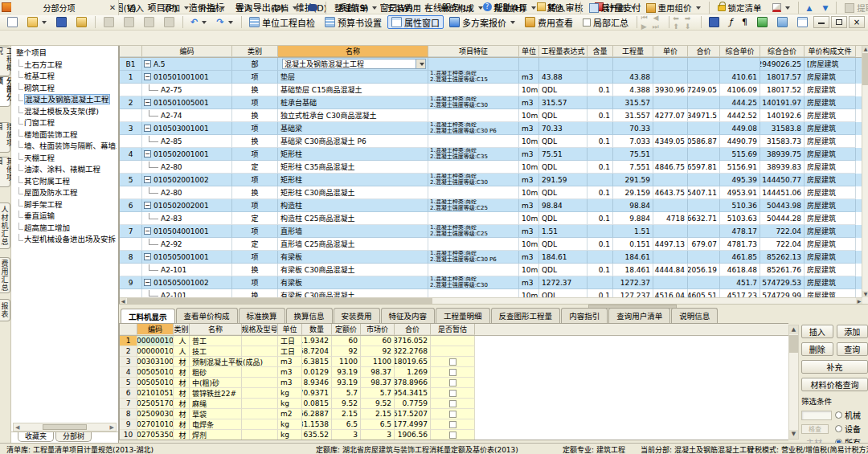 Image resolution: width=868 pixels, height=454 pixels. What do you see at coordinates (817, 349) in the screenshot?
I see `delete-resource-button: 删除` at bounding box center [817, 349].